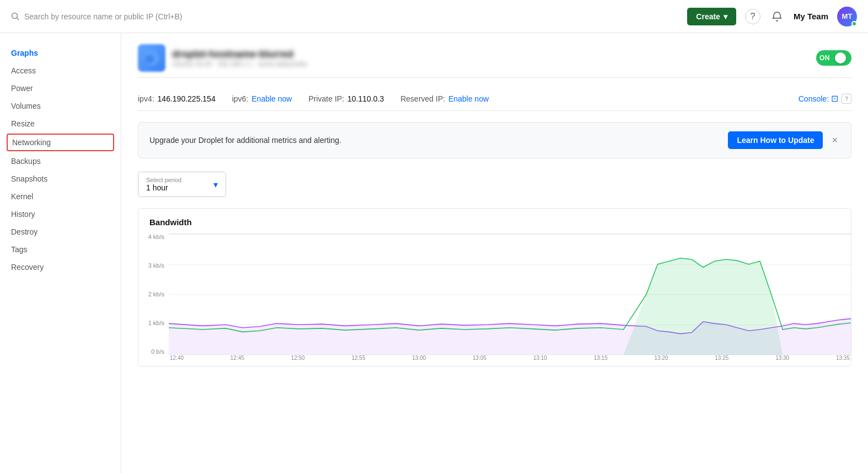  What do you see at coordinates (61, 253) in the screenshot?
I see `sidebar: Graphs Access Power Volumes Resize Netwo…` at bounding box center [61, 253].